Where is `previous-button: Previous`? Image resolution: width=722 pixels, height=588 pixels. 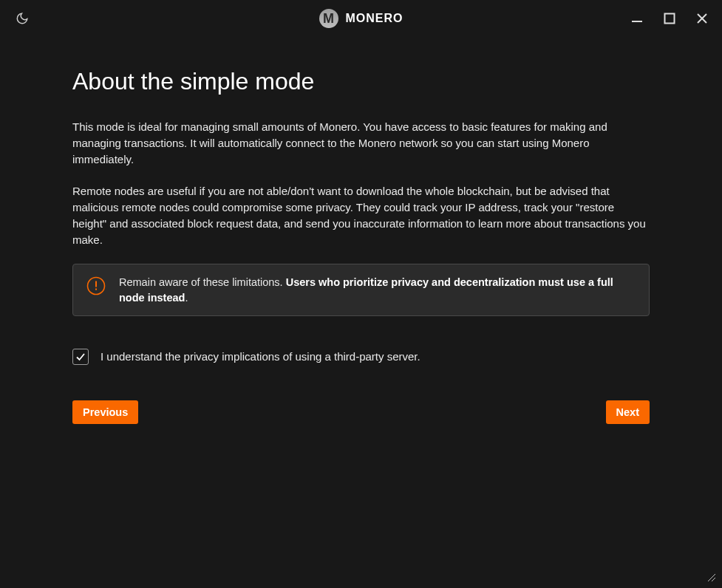 previous-button: Previous is located at coordinates (105, 412).